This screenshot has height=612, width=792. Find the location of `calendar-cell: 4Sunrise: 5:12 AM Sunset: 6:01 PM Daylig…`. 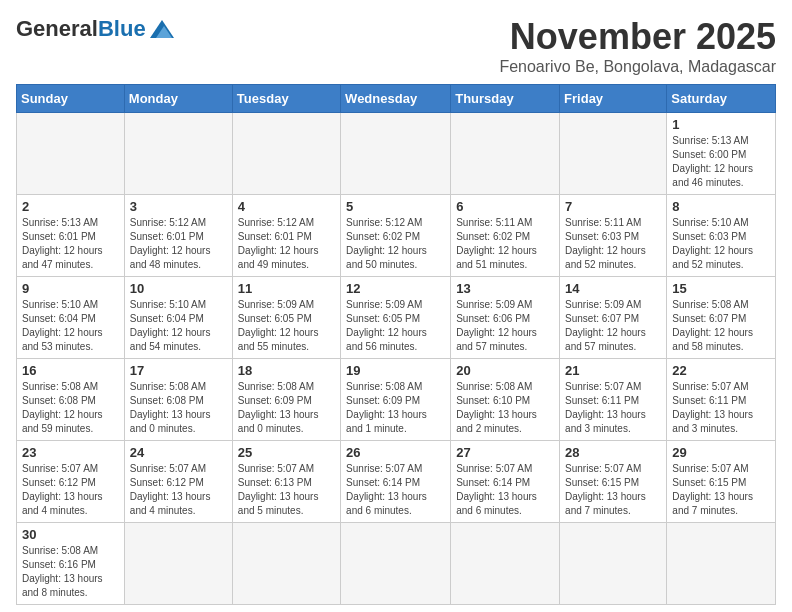

calendar-cell: 4Sunrise: 5:12 AM Sunset: 6:01 PM Daylig… is located at coordinates (286, 236).